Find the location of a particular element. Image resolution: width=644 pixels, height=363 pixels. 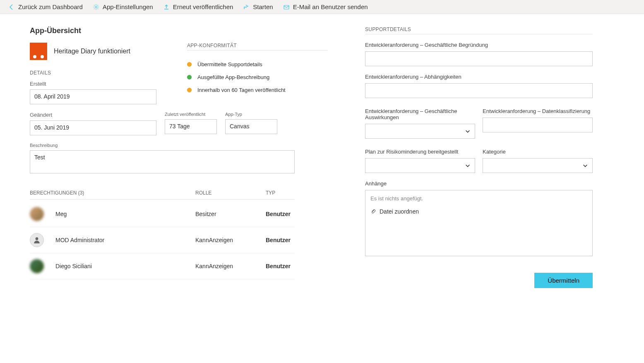

apptype-label: App-Typ is located at coordinates (251, 114).